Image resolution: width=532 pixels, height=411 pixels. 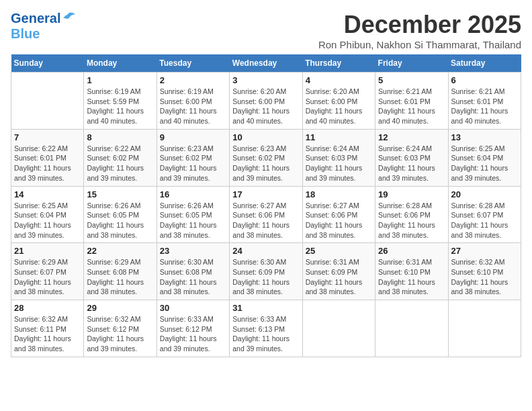 I want to click on table-row: 2 Sunrise: 6:19 AM Sunset: 6:00 PM Dayli…, so click(x=193, y=101).